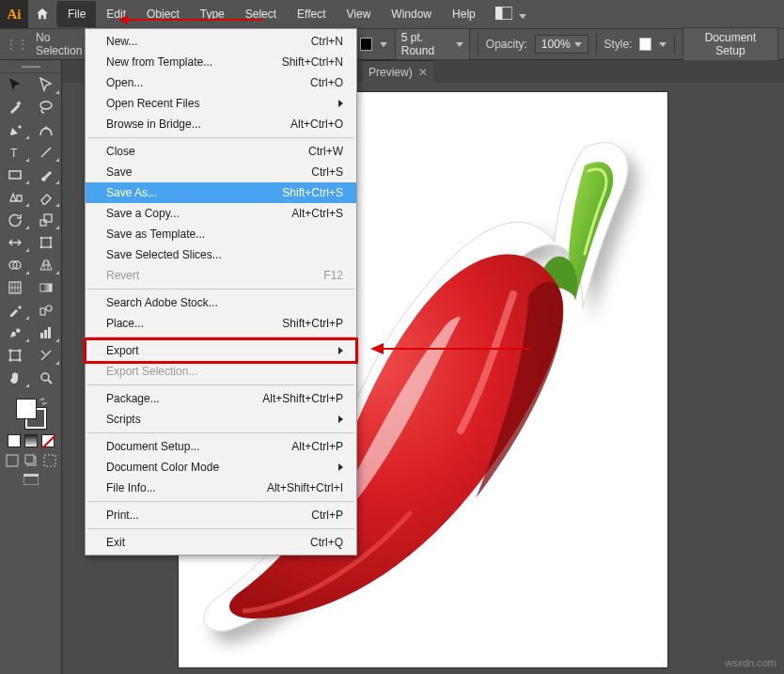 The width and height of the screenshot is (784, 674). I want to click on menu-item-browse-in-bridge: Browse in Bridge...Alt+Ctrl+O, so click(221, 124).